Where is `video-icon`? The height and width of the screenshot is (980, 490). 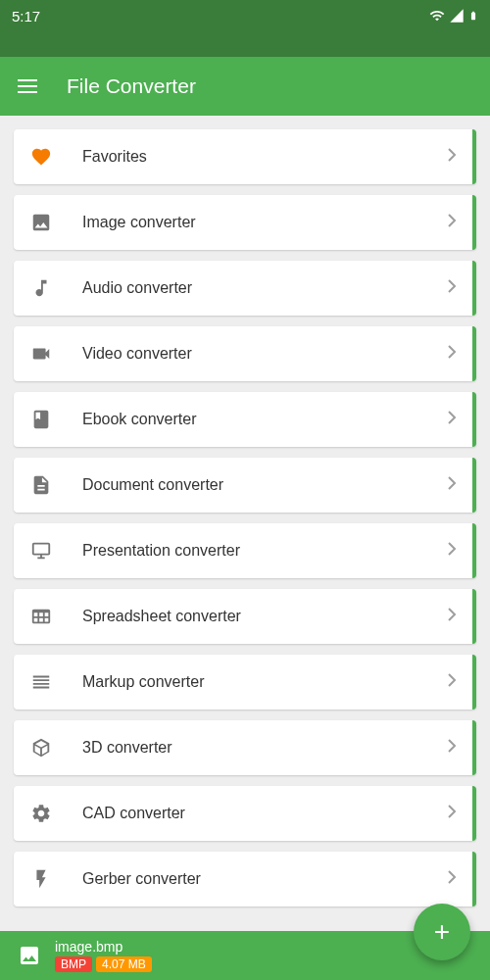 video-icon is located at coordinates (41, 354).